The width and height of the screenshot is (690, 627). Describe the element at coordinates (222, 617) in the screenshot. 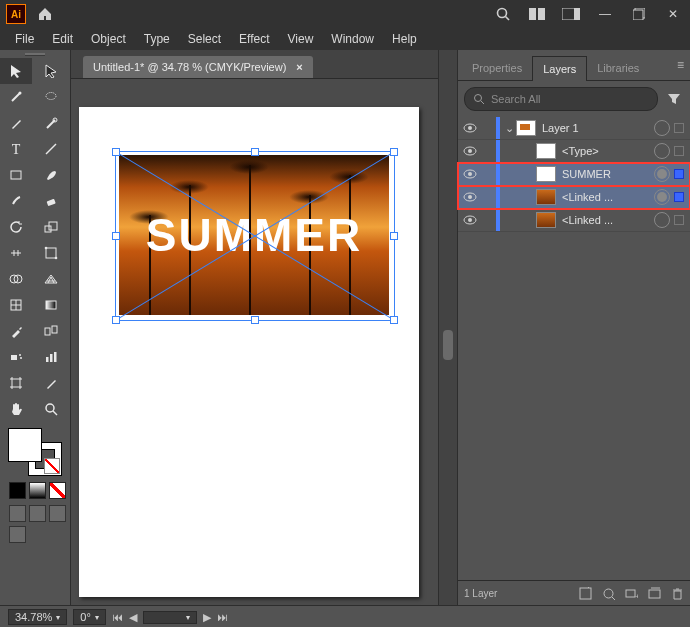

I see `artboard-next-last-icon: ⏭` at that location.